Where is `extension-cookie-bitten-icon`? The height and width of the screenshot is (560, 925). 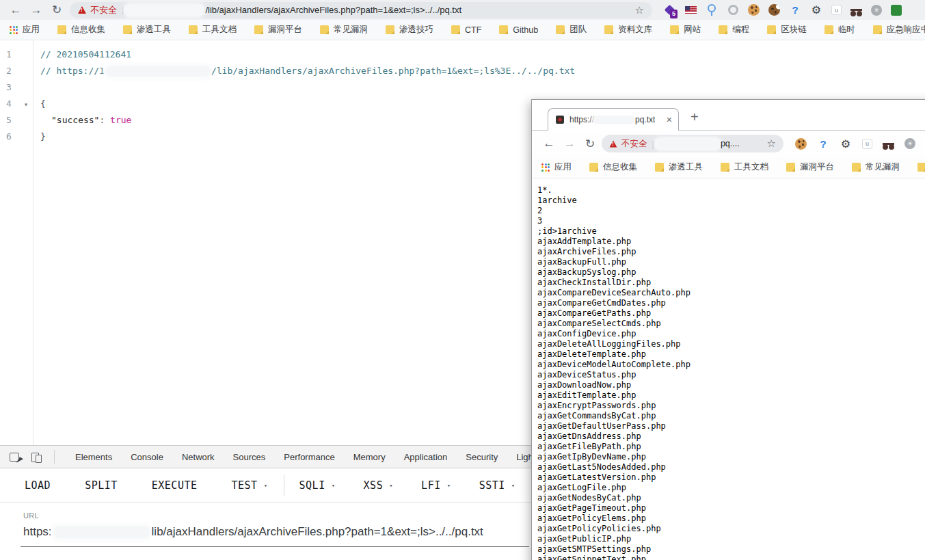
extension-cookie-bitten-icon is located at coordinates (774, 10).